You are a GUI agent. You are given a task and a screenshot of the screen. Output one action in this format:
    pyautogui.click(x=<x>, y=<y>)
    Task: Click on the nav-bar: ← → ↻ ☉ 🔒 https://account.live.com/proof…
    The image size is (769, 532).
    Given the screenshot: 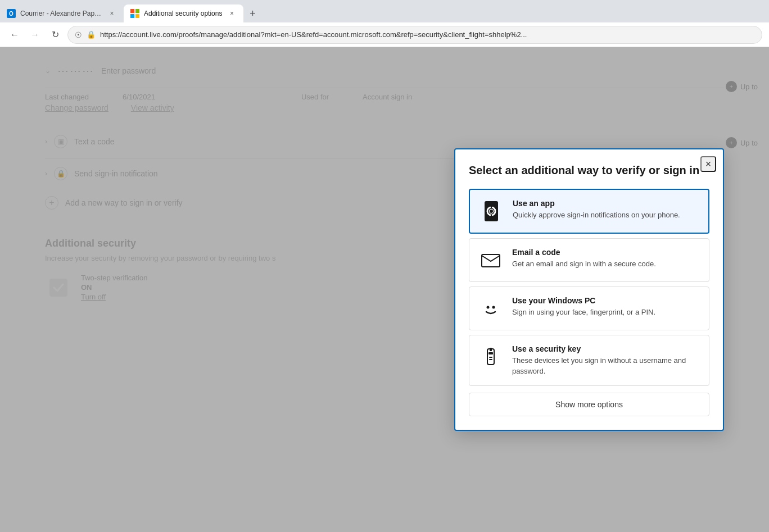 What is the action you would take?
    pyautogui.click(x=384, y=35)
    